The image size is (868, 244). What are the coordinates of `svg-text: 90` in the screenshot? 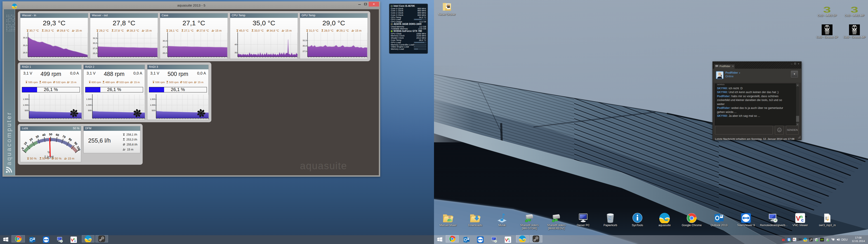 It's located at (76, 144).